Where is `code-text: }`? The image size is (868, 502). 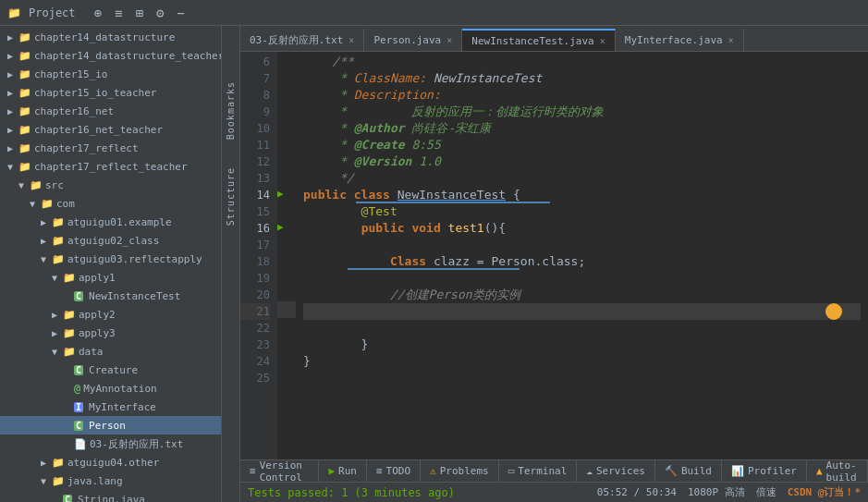 code-text: } is located at coordinates (307, 361).